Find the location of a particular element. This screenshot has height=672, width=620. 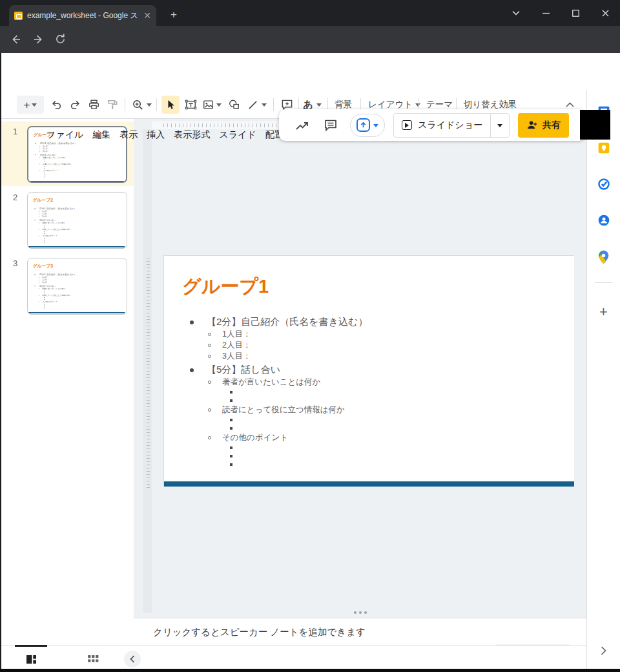

text-box-button is located at coordinates (191, 105).